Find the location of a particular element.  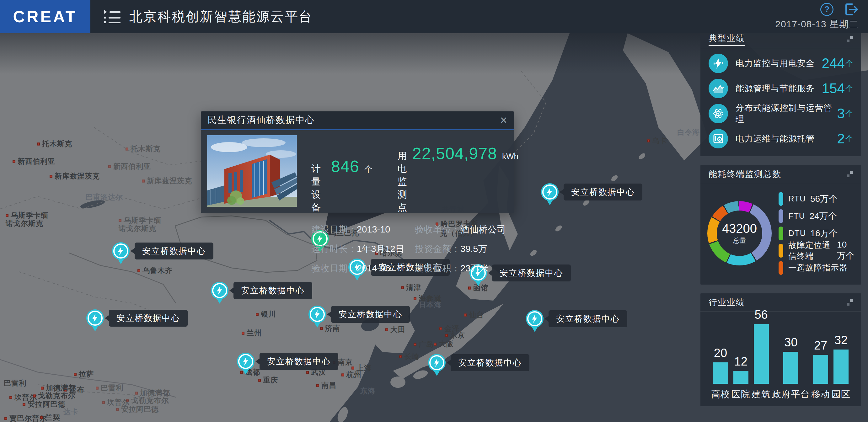

map-city-label: 东京 is located at coordinates (455, 335).